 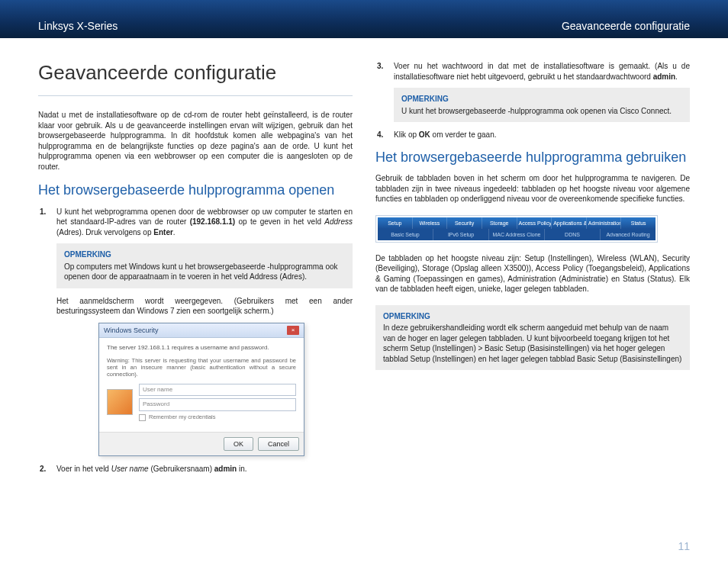 I want to click on tab-wireless: Wireless, so click(x=430, y=223).